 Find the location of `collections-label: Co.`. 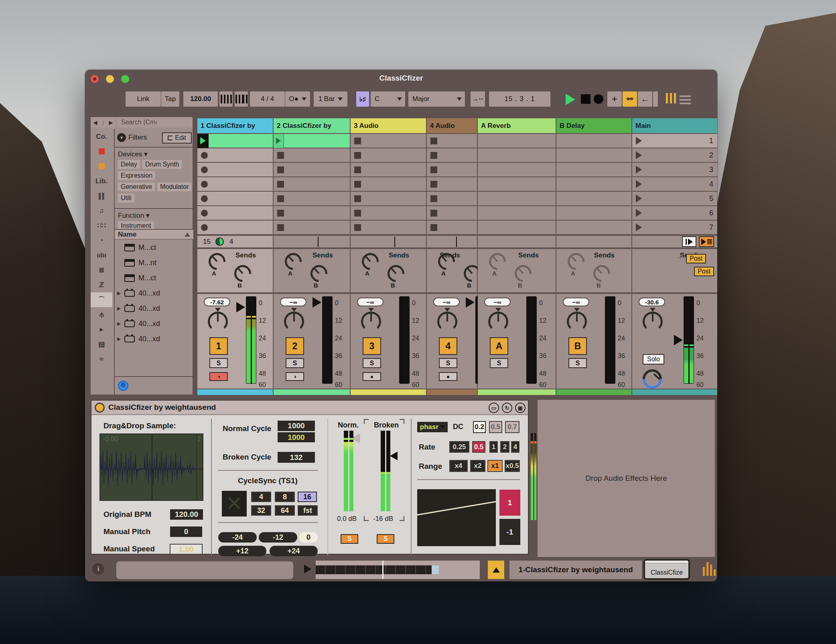

collections-label: Co. is located at coordinates (101, 136).